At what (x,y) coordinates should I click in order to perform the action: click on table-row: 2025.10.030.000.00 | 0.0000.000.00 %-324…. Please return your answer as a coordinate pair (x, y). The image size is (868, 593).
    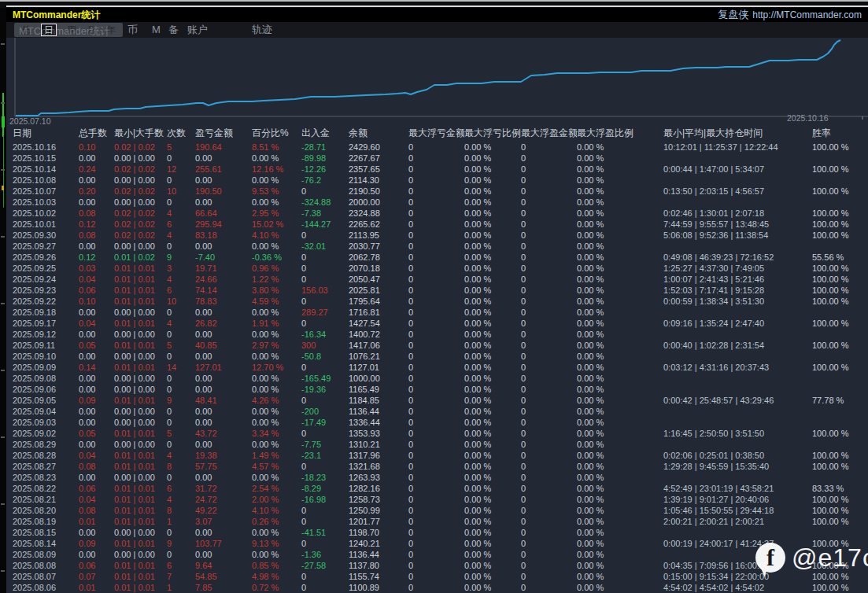
    Looking at the image, I should click on (438, 202).